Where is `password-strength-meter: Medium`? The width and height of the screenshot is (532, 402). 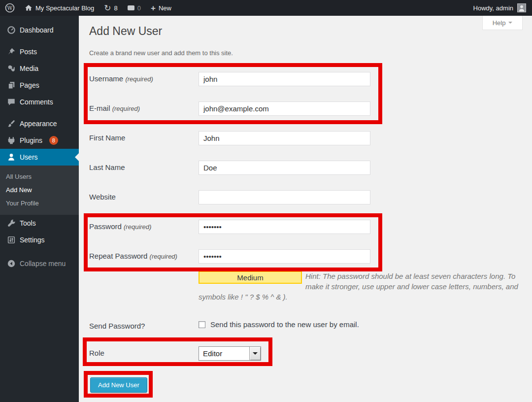
password-strength-meter: Medium is located at coordinates (250, 277).